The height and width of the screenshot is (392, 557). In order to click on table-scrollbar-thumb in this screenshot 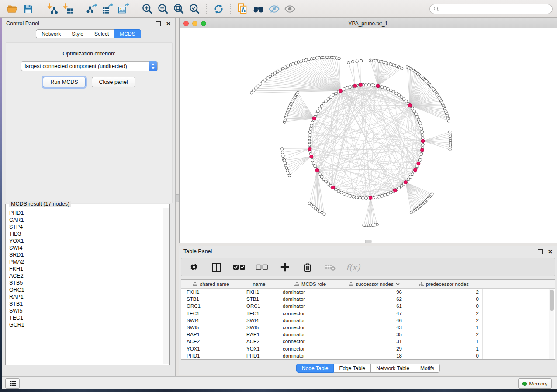, I will do `click(552, 300)`.